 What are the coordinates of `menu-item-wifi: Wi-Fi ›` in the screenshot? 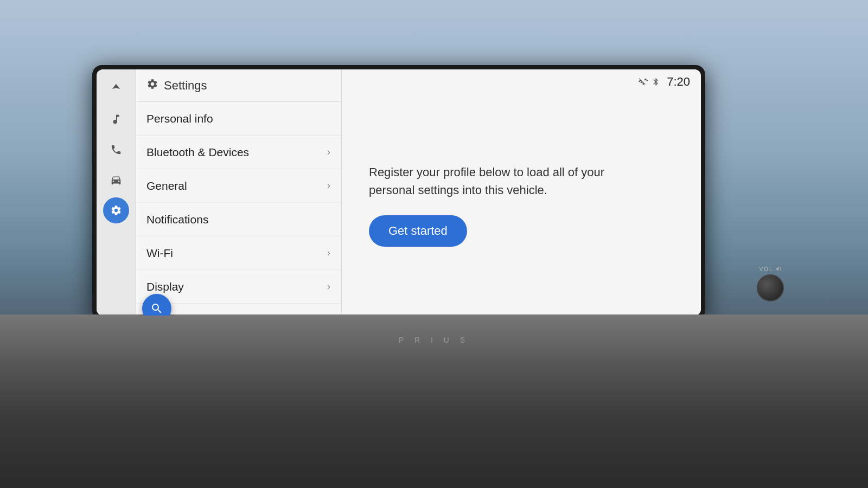 It's located at (239, 253).